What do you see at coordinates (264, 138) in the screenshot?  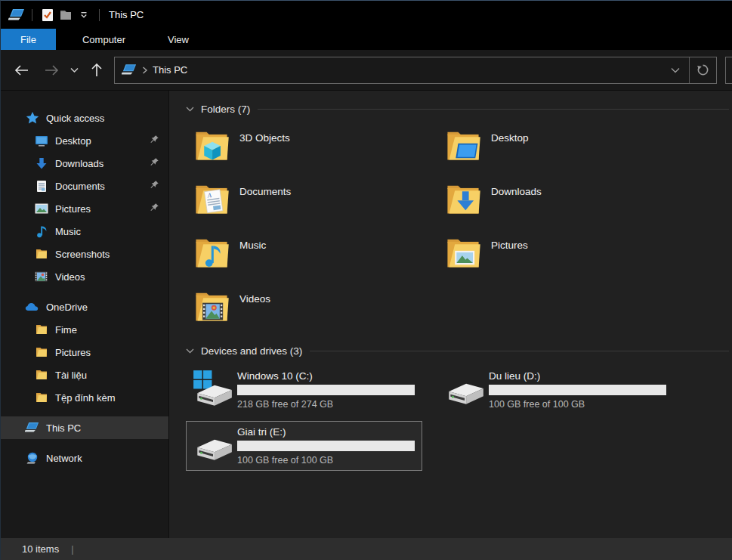 I see `folder-name: 3D Objects` at bounding box center [264, 138].